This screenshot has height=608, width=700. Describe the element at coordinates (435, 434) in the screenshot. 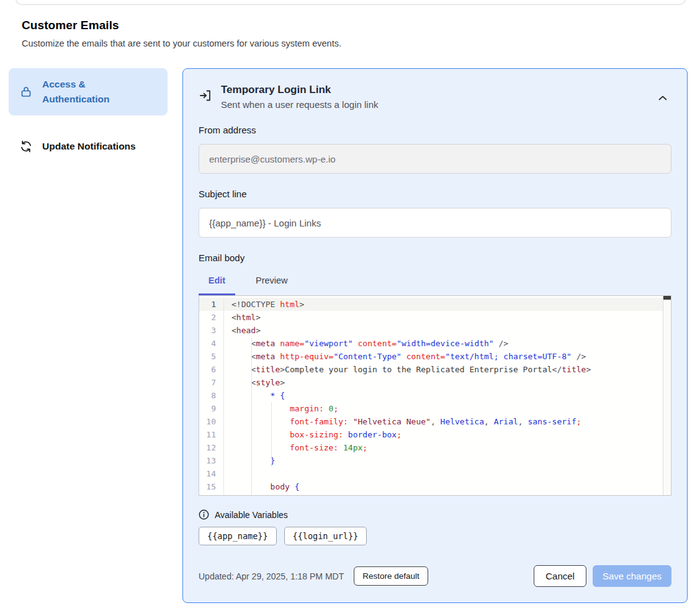

I see `code-line: 11 box-sizing: border-box;` at that location.